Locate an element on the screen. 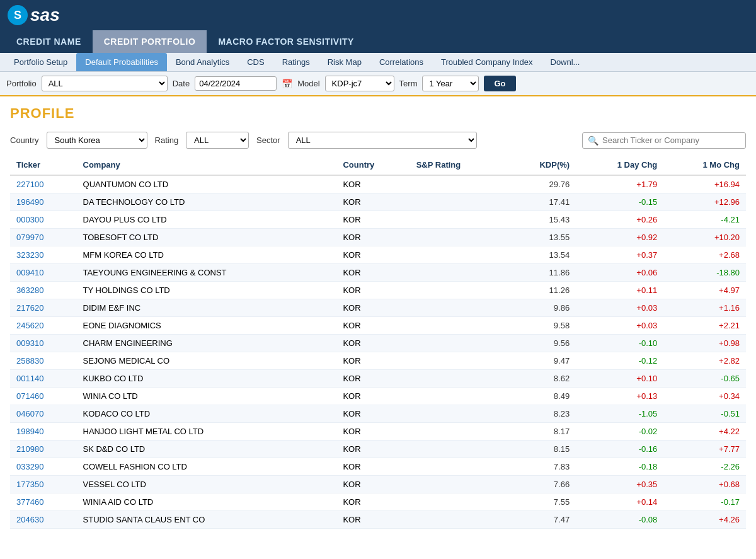 Image resolution: width=756 pixels, height=559 pixels. top-header: S sas is located at coordinates (378, 15).